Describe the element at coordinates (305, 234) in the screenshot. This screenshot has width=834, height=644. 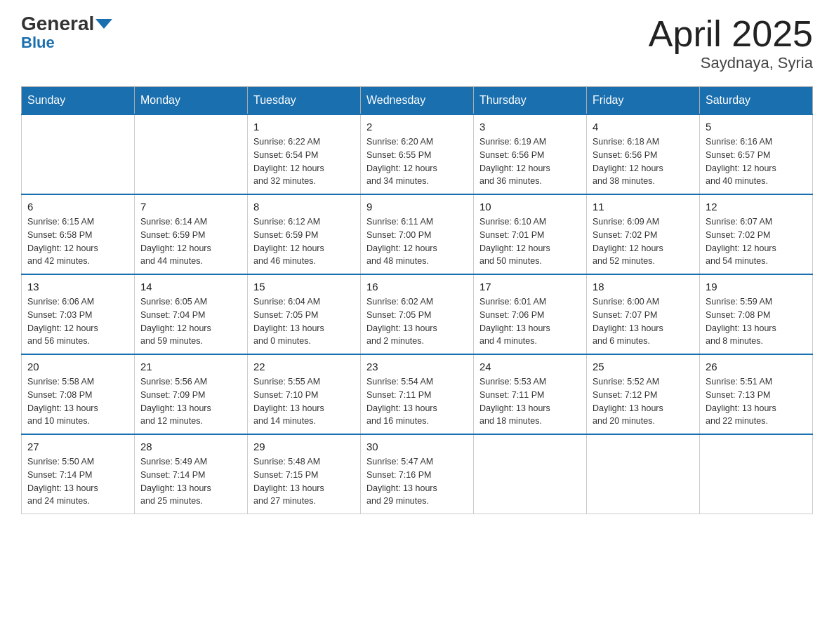
I see `calendar-cell: 8Sunrise: 6:12 AMSunset: 6:59 PMDaylight…` at that location.